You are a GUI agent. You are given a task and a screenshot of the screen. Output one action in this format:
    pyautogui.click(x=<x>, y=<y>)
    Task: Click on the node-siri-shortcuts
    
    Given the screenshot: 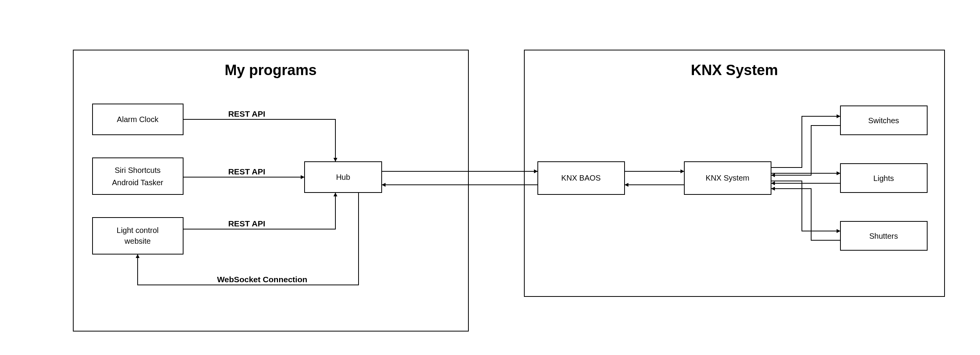 What is the action you would take?
    pyautogui.click(x=138, y=176)
    